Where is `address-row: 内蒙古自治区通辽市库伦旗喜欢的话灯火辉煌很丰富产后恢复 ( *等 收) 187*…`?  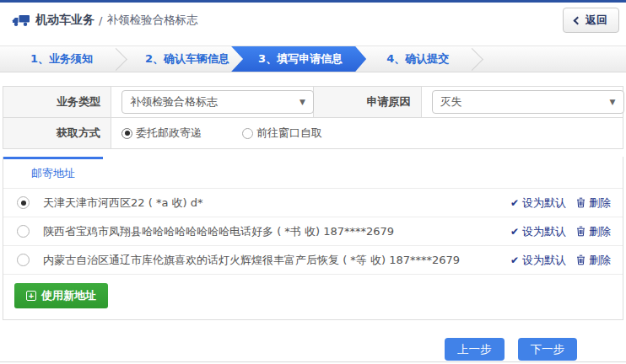
address-row: 内蒙古自治区通辽市库伦旗喜欢的话灯火辉煌很丰富产后恢复 ( *等 收) 187*… is located at coordinates (313, 260).